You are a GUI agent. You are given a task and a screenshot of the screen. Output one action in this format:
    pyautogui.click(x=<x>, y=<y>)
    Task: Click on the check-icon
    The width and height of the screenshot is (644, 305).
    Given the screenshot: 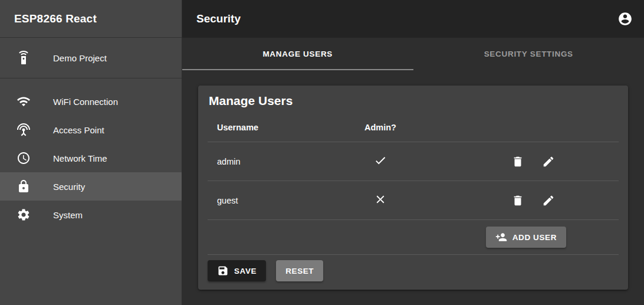 What is the action you would take?
    pyautogui.click(x=380, y=160)
    